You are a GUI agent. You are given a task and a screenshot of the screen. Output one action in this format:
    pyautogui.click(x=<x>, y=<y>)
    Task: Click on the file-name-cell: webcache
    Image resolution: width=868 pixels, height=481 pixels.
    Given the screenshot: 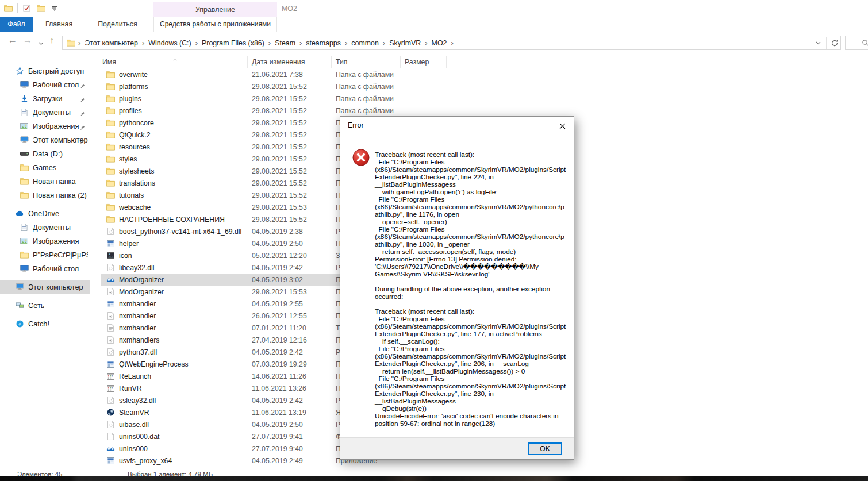 What is the action you would take?
    pyautogui.click(x=128, y=207)
    